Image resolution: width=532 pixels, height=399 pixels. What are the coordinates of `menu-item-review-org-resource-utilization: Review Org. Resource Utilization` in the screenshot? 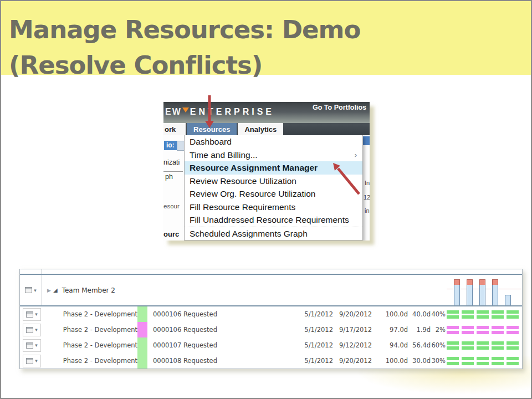 It's located at (274, 194).